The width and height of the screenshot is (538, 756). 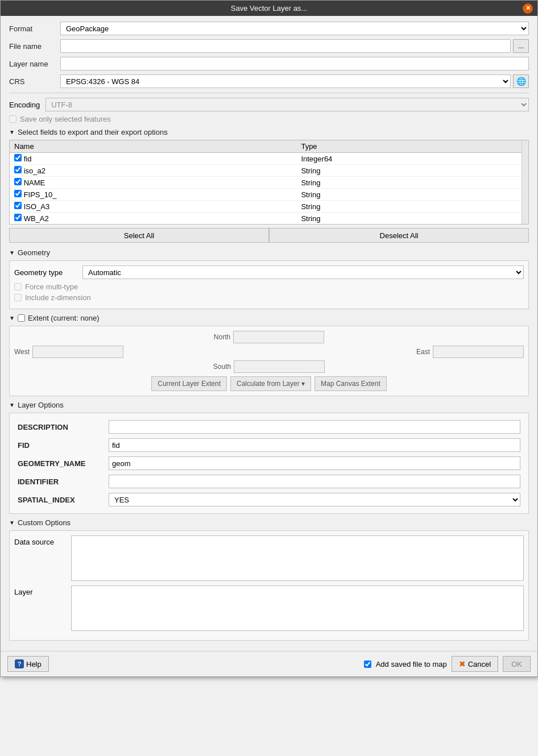 I want to click on layer-opt-key-3: IDENTIFIER, so click(x=60, y=481).